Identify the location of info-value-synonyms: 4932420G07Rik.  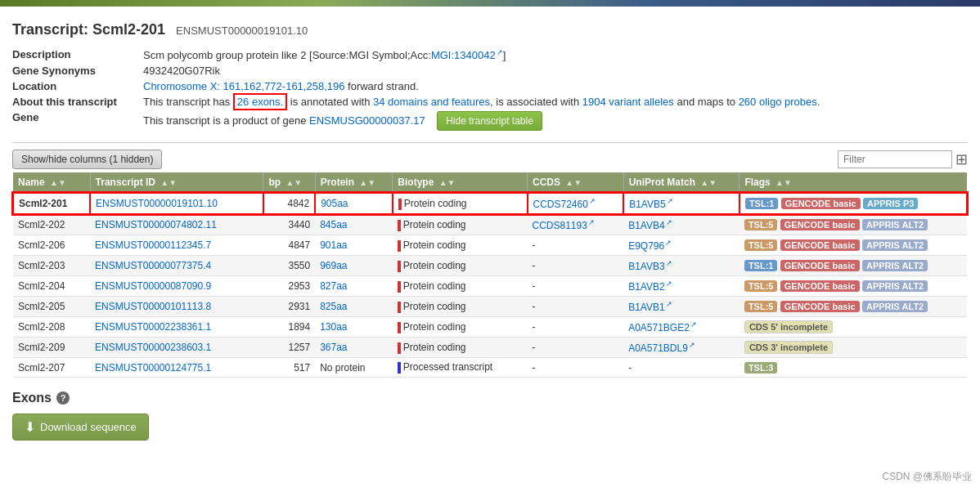
(486, 70).